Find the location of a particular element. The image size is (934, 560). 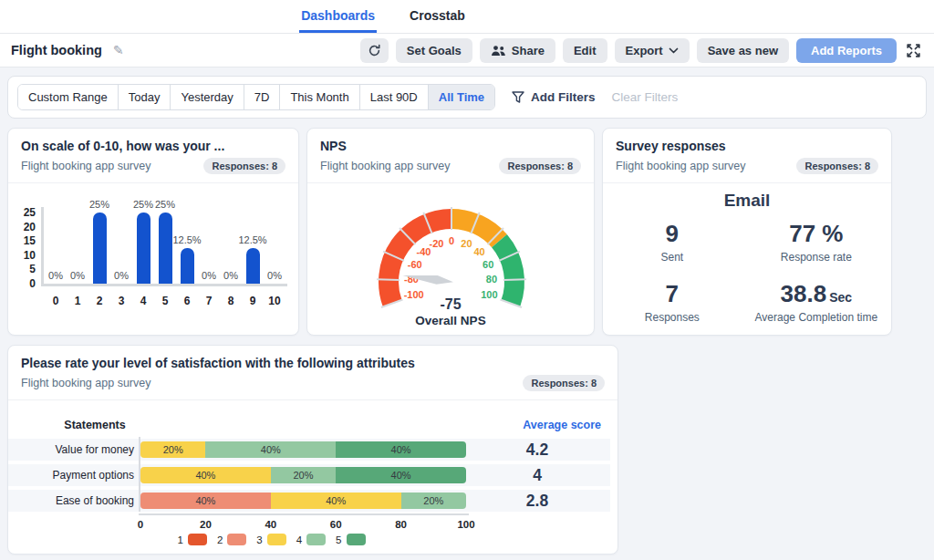

set-goals-label: Set Goals is located at coordinates (434, 51).